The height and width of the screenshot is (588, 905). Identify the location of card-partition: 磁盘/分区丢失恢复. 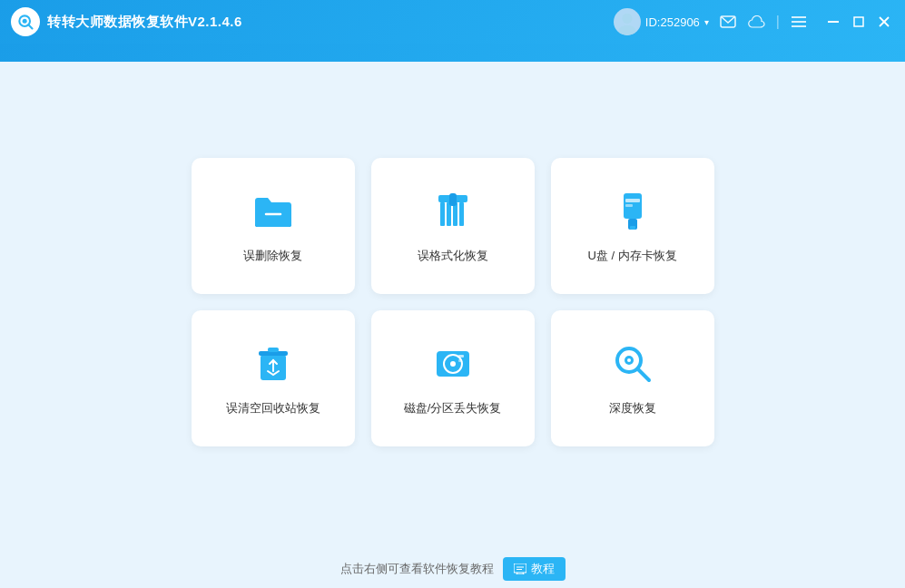
(453, 378).